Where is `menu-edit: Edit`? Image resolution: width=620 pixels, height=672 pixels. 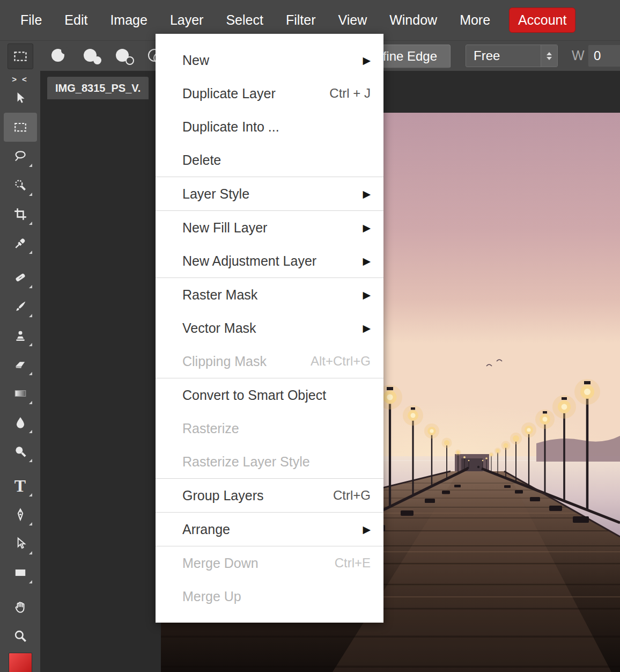 menu-edit: Edit is located at coordinates (76, 20).